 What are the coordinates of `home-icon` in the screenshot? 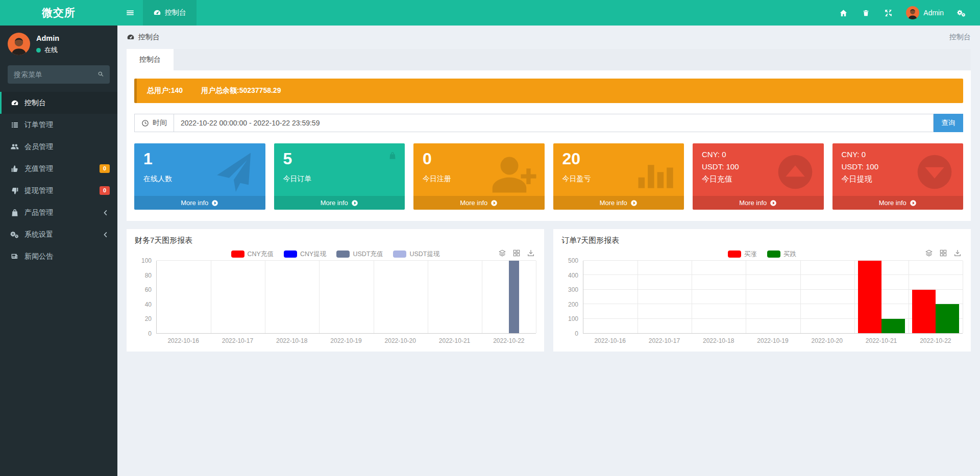 It's located at (843, 13).